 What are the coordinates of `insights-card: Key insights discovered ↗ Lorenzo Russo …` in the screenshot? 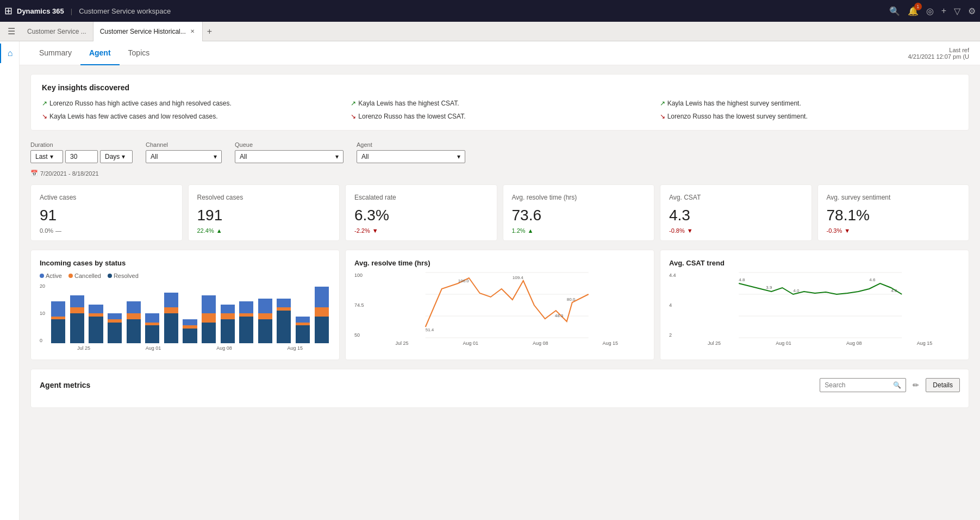 It's located at (500, 102).